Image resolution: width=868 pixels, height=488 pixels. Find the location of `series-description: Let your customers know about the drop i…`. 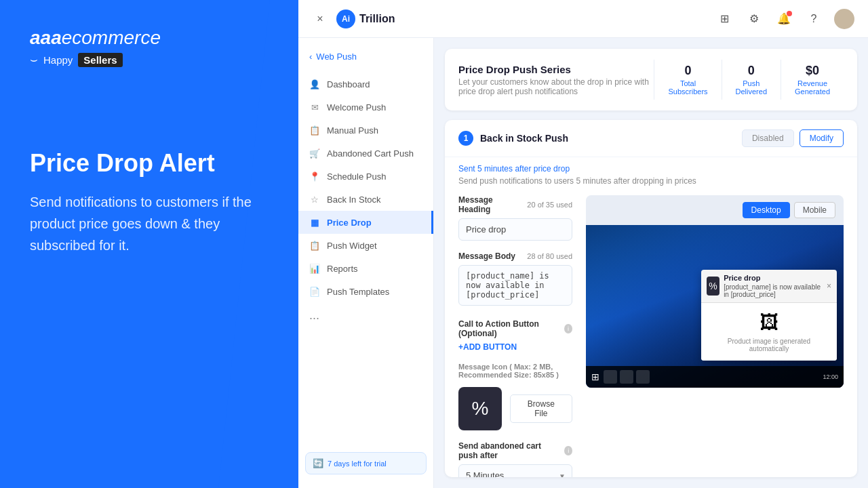

series-description: Let your customers know about the drop i… is located at coordinates (556, 87).